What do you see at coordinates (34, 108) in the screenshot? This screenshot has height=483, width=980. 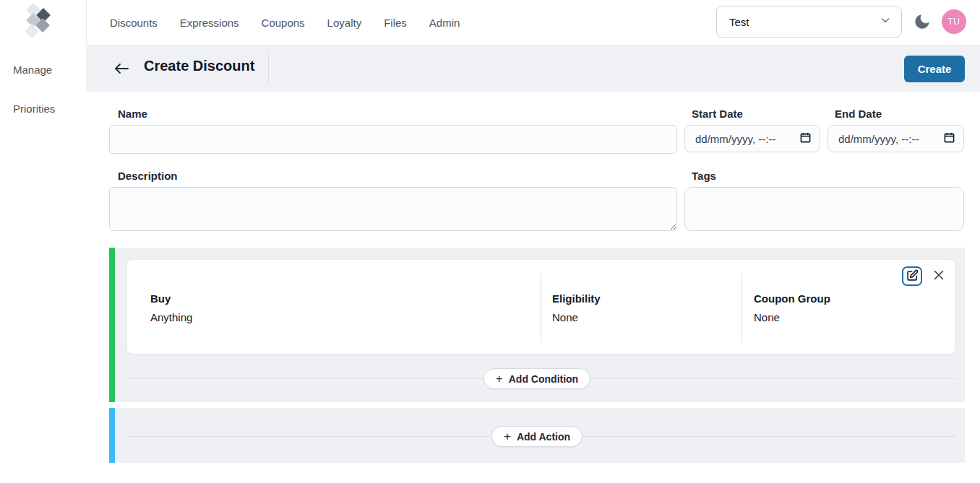 I see `sidebar-item-priorities: Priorities` at bounding box center [34, 108].